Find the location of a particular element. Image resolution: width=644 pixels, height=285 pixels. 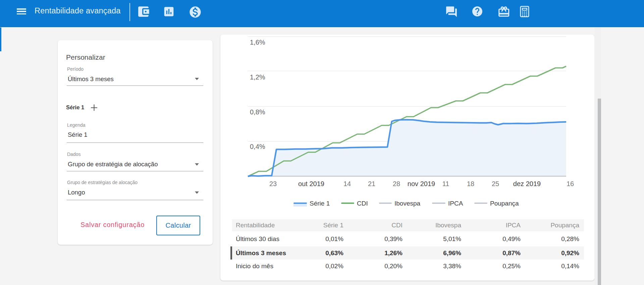

svg-text: 1,2% is located at coordinates (258, 77).